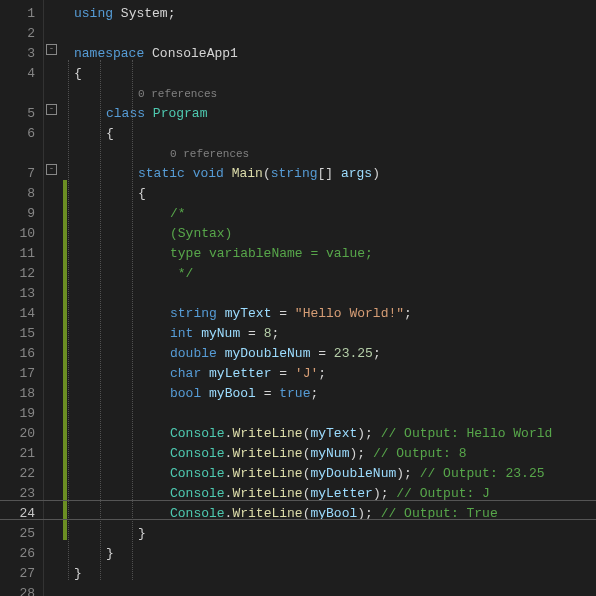 This screenshot has height=596, width=596. Describe the element at coordinates (100, 320) in the screenshot. I see `indent-guide` at that location.